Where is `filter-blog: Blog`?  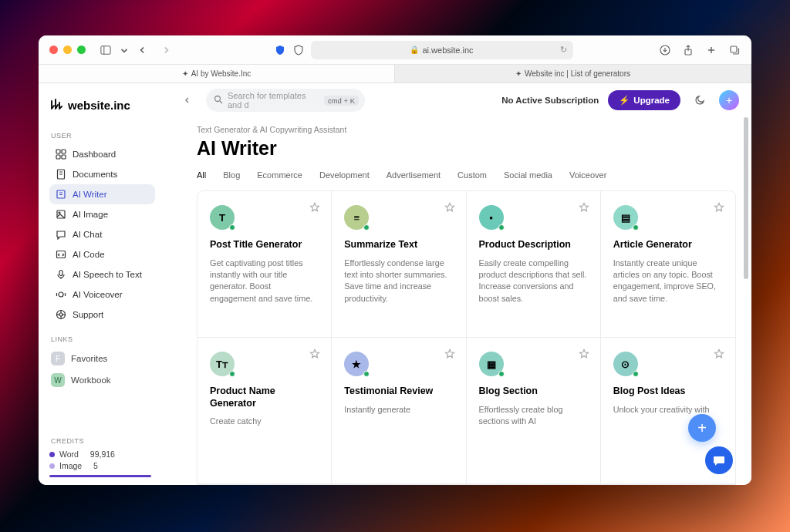 filter-blog: Blog is located at coordinates (231, 175).